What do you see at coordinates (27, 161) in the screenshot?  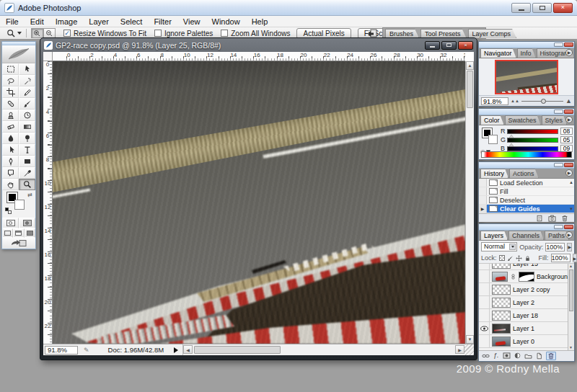 I see `shape-tool` at bounding box center [27, 161].